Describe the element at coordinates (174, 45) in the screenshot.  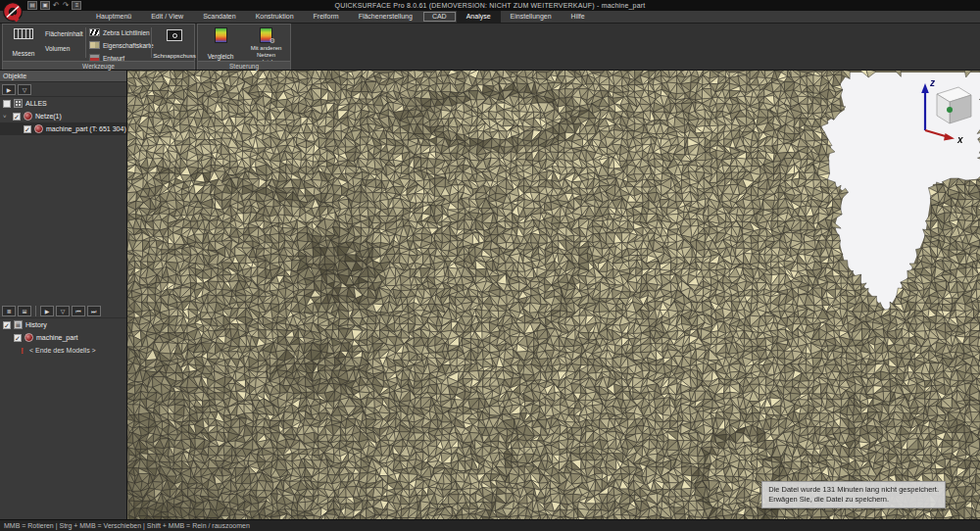
I see `schnappschuss-button: Schnappschuss` at that location.